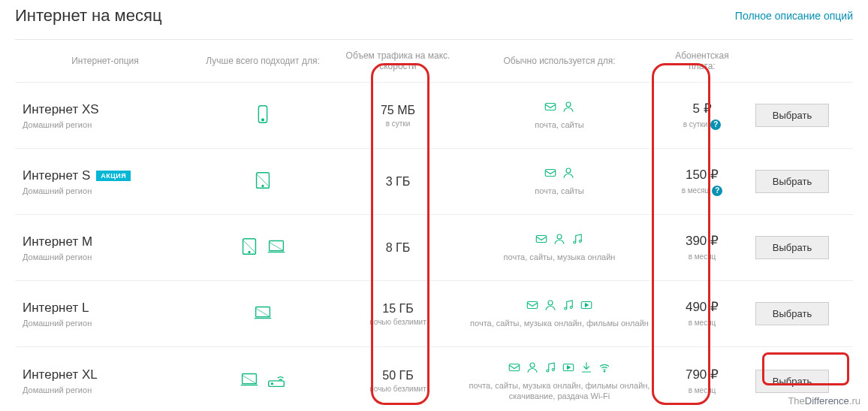  Describe the element at coordinates (696, 174) in the screenshot. I see `plan-price: 150` at that location.